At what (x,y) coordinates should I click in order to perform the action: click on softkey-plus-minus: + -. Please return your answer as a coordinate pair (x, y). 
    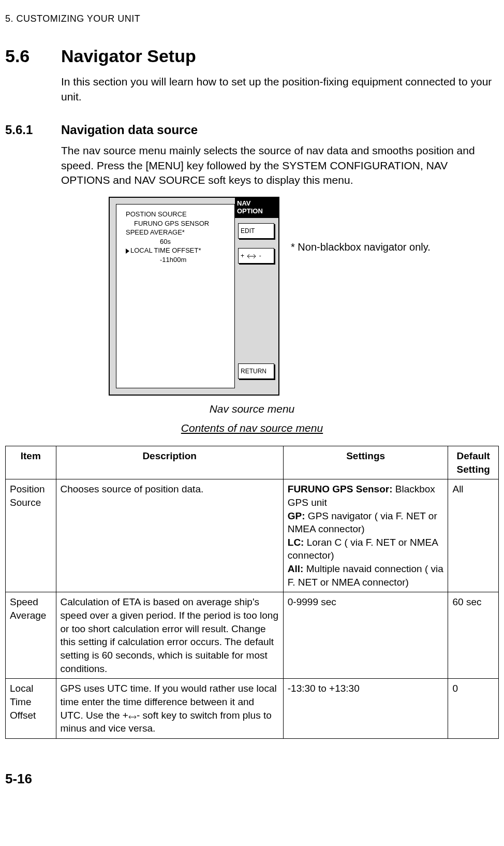
    Looking at the image, I should click on (256, 256).